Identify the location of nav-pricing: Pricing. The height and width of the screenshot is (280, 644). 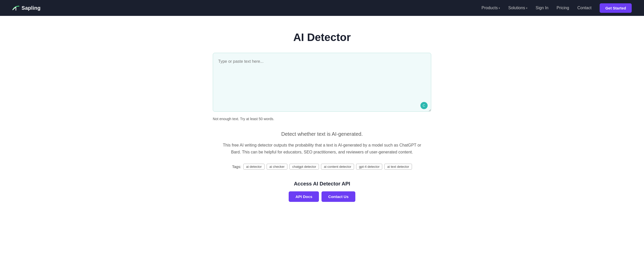
(563, 8).